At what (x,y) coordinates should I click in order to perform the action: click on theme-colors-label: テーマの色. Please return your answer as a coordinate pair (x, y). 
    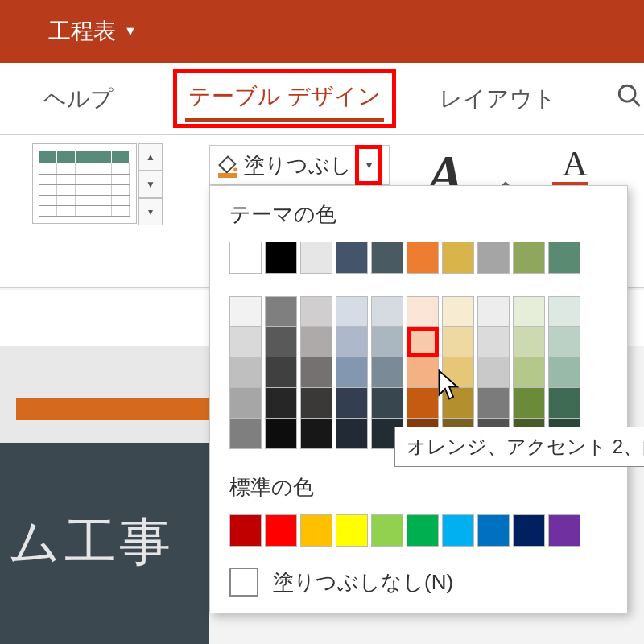
    Looking at the image, I should click on (420, 214).